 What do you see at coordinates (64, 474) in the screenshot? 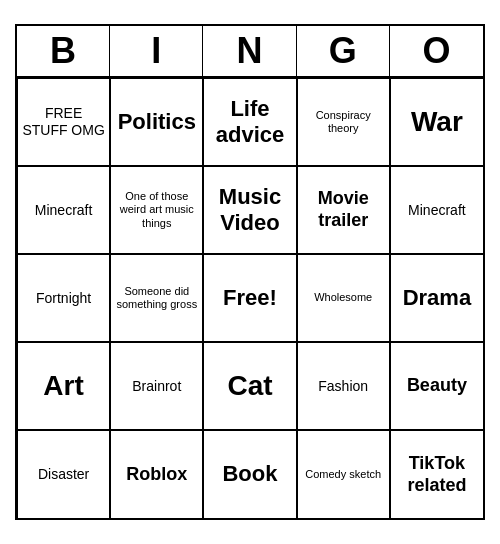
I see `bingo-cell-20: Disaster` at bounding box center [64, 474].